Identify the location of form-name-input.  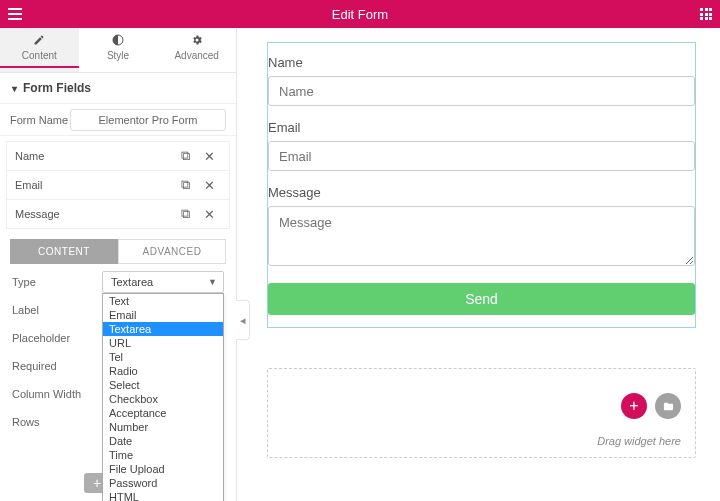
(148, 120).